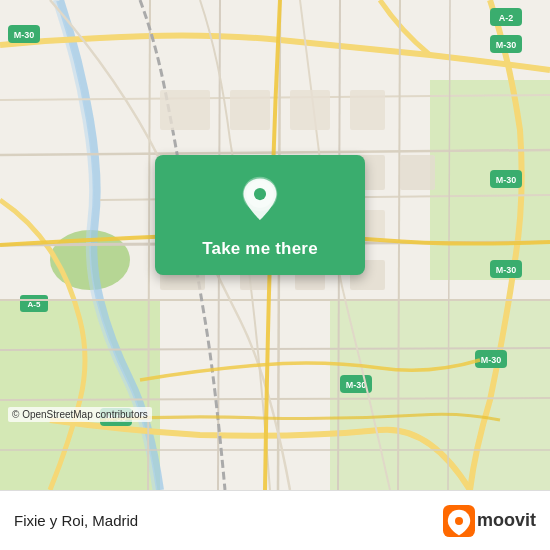  I want to click on svg-text: A-2, so click(506, 18).